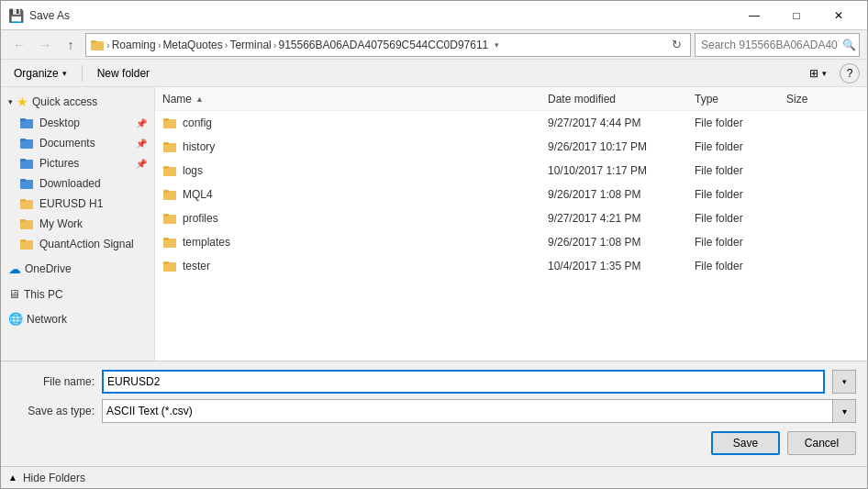 This screenshot has height=489, width=868. I want to click on quick-access-header: ▾ ★ Quick access, so click(77, 102).